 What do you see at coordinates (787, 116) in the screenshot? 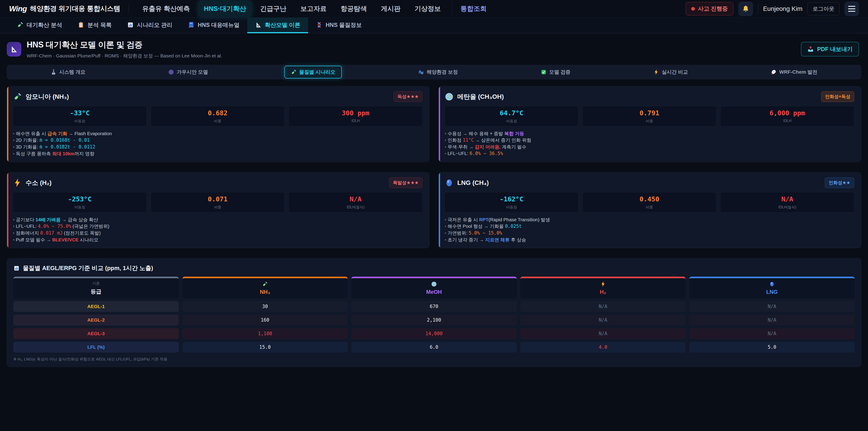
I see `stat-box: 6,000 ppmIDLH` at bounding box center [787, 116].